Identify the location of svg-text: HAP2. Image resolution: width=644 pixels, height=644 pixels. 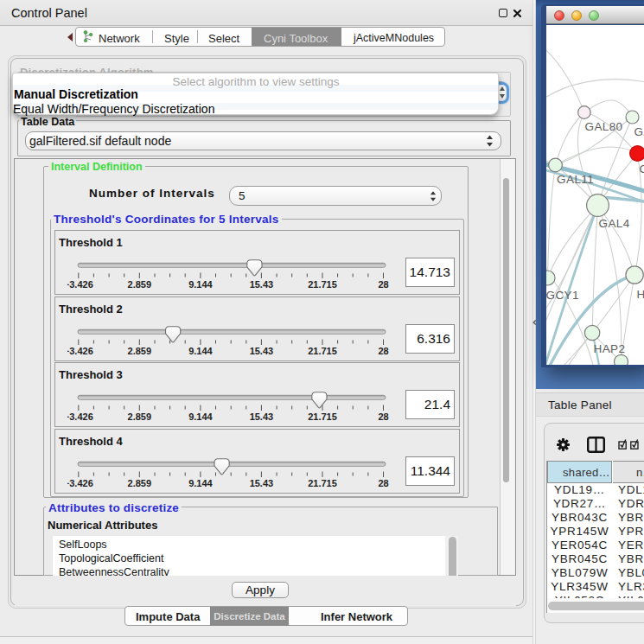
(609, 348).